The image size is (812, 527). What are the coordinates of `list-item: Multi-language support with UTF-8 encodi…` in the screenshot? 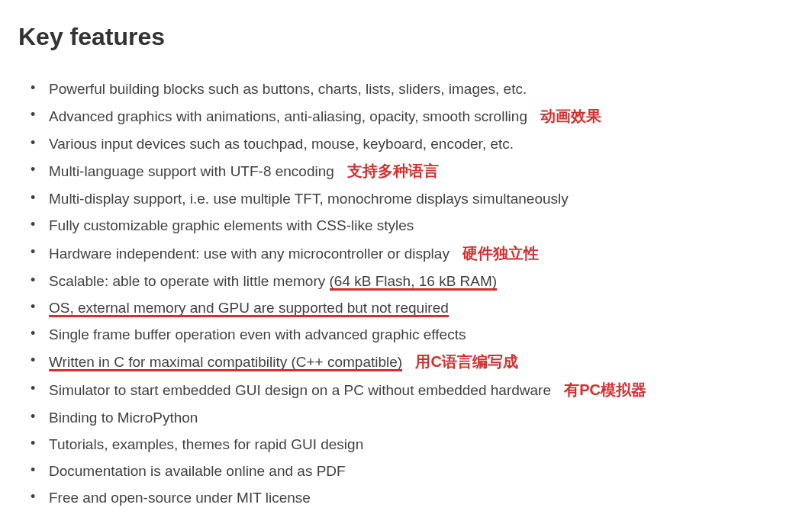 It's located at (417, 171).